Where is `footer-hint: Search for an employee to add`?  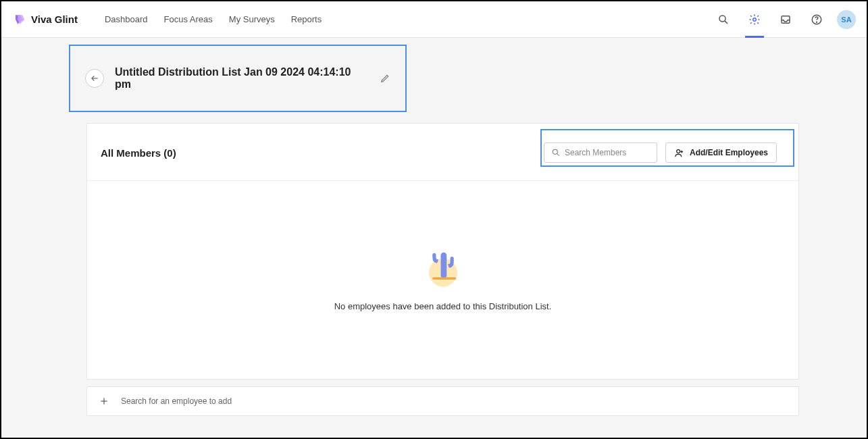
footer-hint: Search for an employee to add is located at coordinates (176, 401).